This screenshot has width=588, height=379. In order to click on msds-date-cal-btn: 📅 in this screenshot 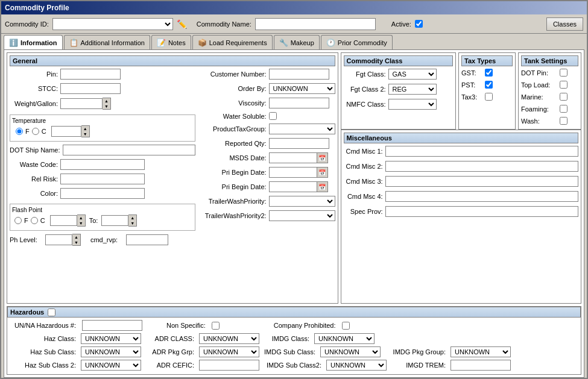, I will do `click(323, 158)`.